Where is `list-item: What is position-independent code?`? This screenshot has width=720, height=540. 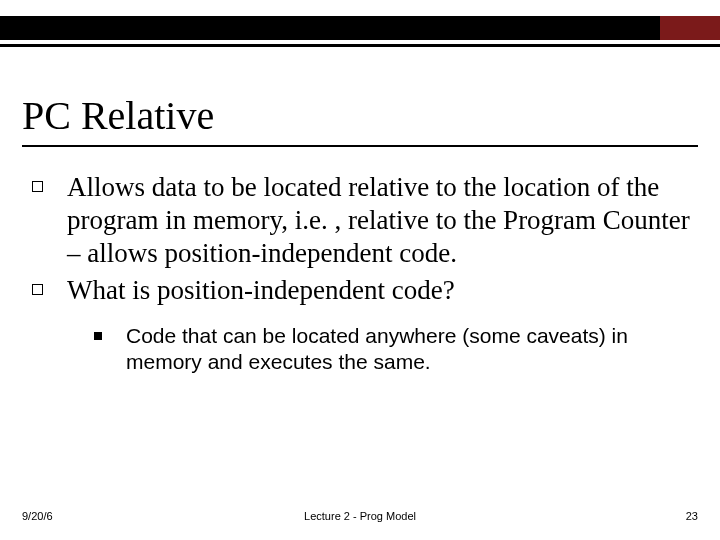 list-item: What is position-independent code? is located at coordinates (365, 290).